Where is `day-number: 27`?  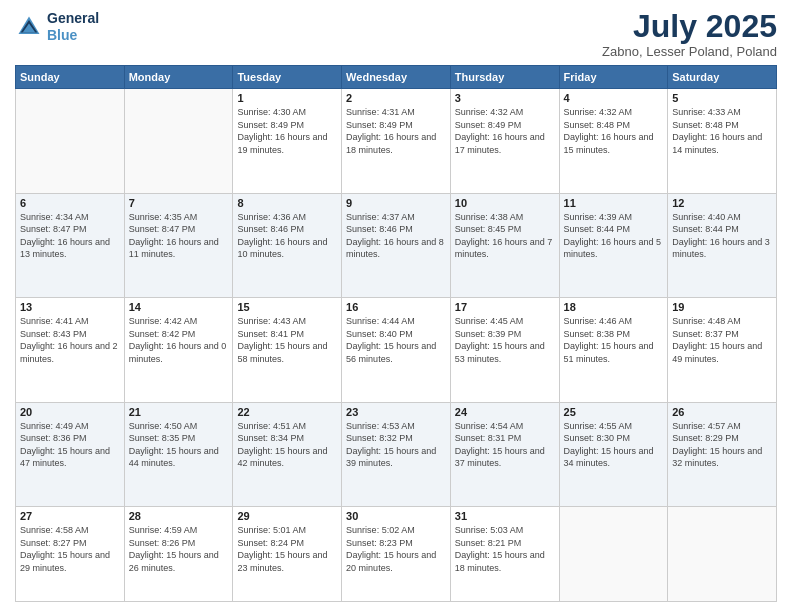
day-number: 27 is located at coordinates (70, 516).